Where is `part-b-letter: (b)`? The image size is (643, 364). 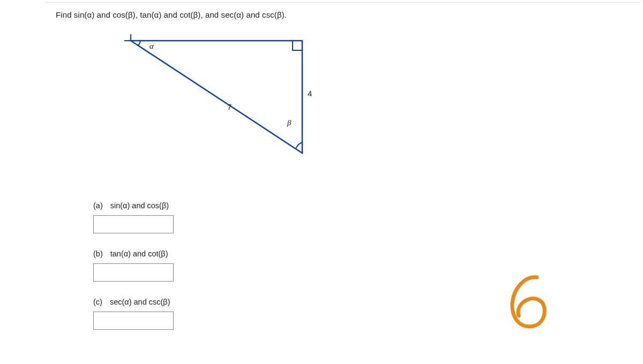 part-b-letter: (b) is located at coordinates (98, 254).